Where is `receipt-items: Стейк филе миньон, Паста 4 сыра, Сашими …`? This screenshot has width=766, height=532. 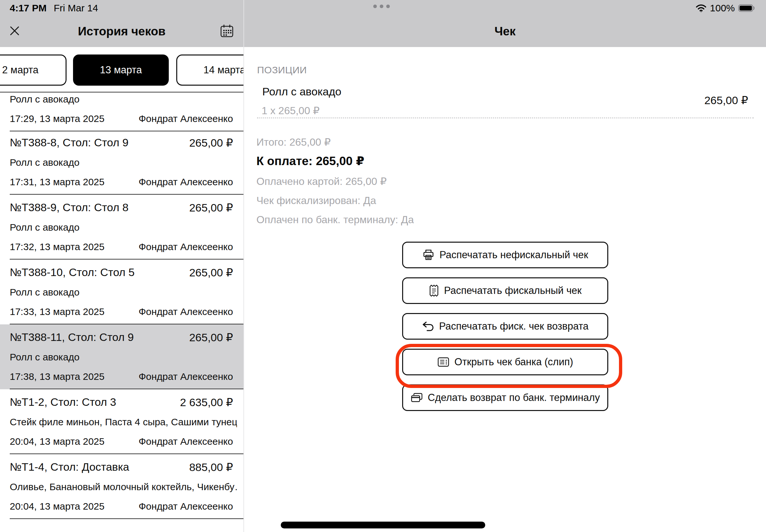
receipt-items: Стейк филе миньон, Паста 4 сыра, Сашими … is located at coordinates (123, 422).